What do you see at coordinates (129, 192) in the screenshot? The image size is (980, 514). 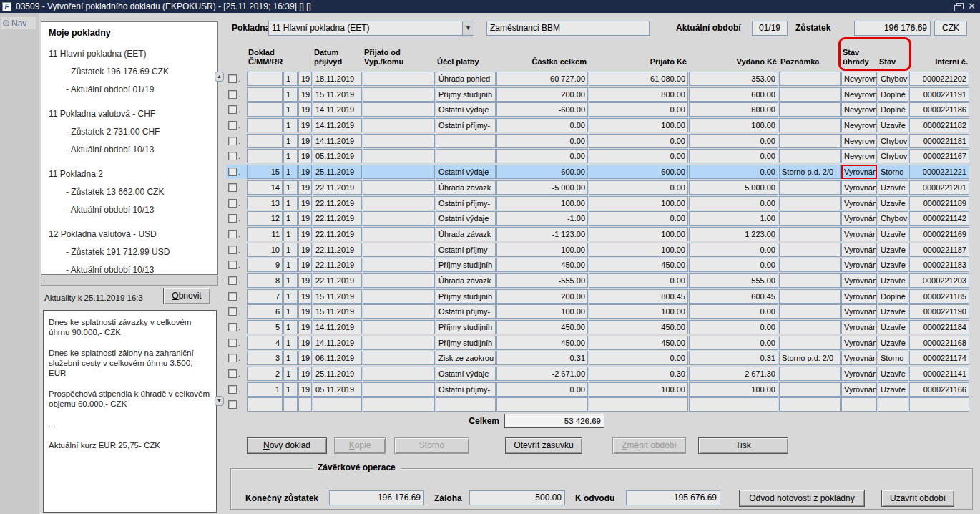 I see `cashbox-entry: 11 Pokladna 2- Zůstatek 13 662.00 CZK- A…` at bounding box center [129, 192].